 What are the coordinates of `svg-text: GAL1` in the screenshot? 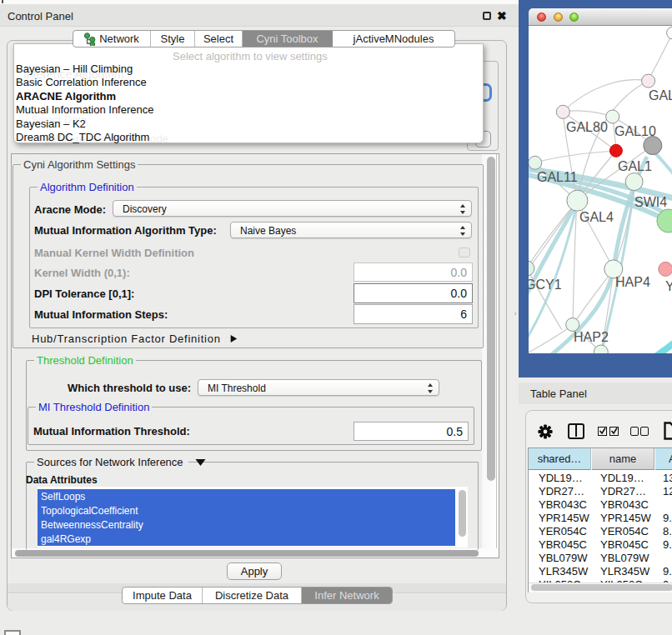 It's located at (635, 167).